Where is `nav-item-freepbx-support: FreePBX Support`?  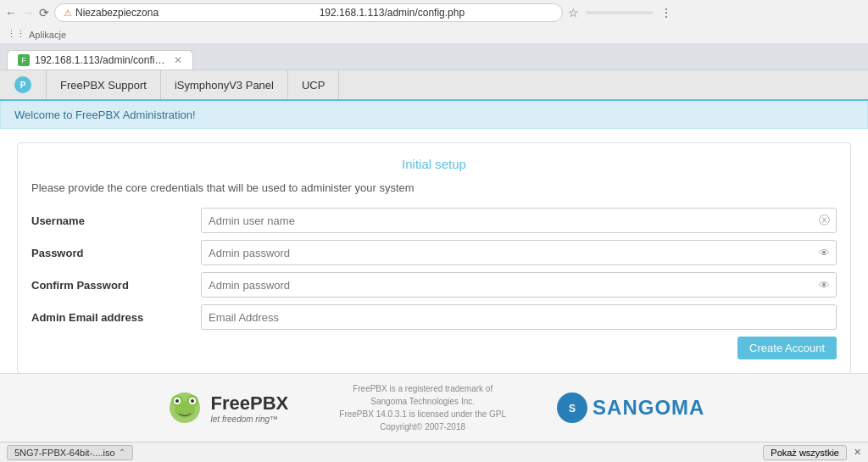
nav-item-freepbx-support: FreePBX Support is located at coordinates (103, 85).